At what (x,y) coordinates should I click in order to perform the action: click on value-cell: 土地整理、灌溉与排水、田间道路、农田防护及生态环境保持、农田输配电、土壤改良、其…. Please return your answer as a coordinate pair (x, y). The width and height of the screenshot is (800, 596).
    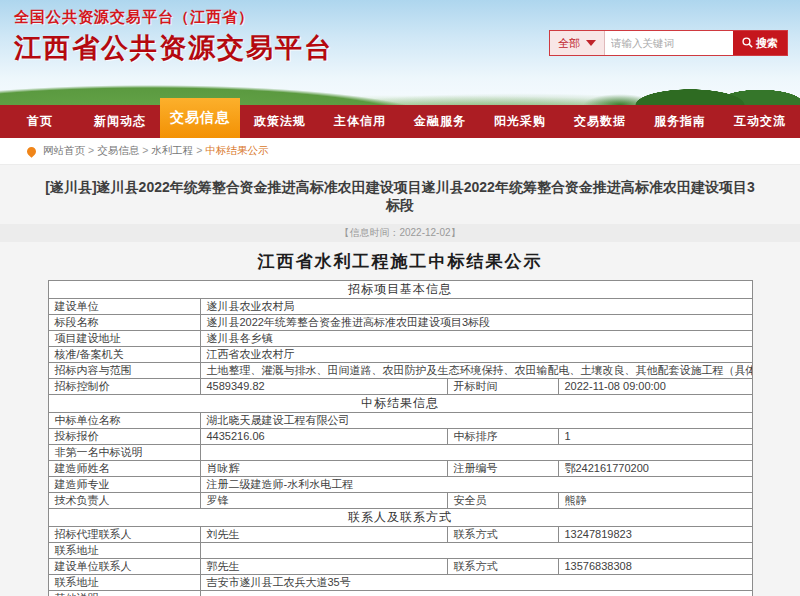
    Looking at the image, I should click on (476, 371).